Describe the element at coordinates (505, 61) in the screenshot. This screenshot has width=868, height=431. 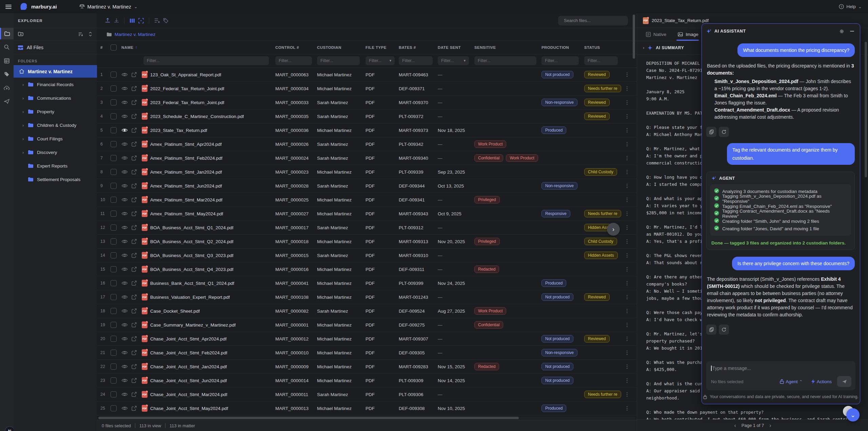
I see `filter-input-sens` at that location.